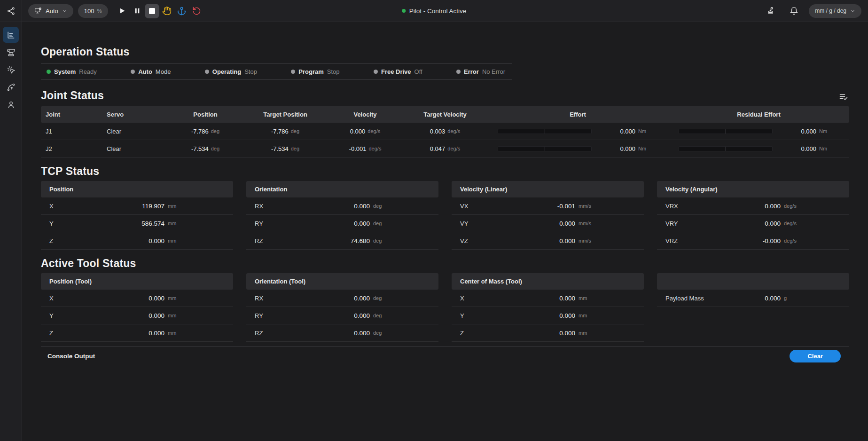 The height and width of the screenshot is (441, 868). Describe the element at coordinates (93, 11) in the screenshot. I see `speed-control: 100 %` at that location.